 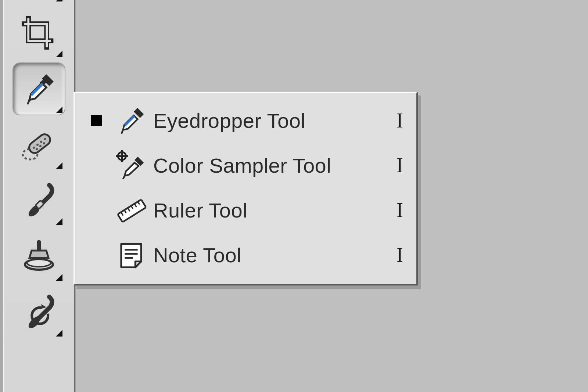 I want to click on brush-tool-icon, so click(x=39, y=201).